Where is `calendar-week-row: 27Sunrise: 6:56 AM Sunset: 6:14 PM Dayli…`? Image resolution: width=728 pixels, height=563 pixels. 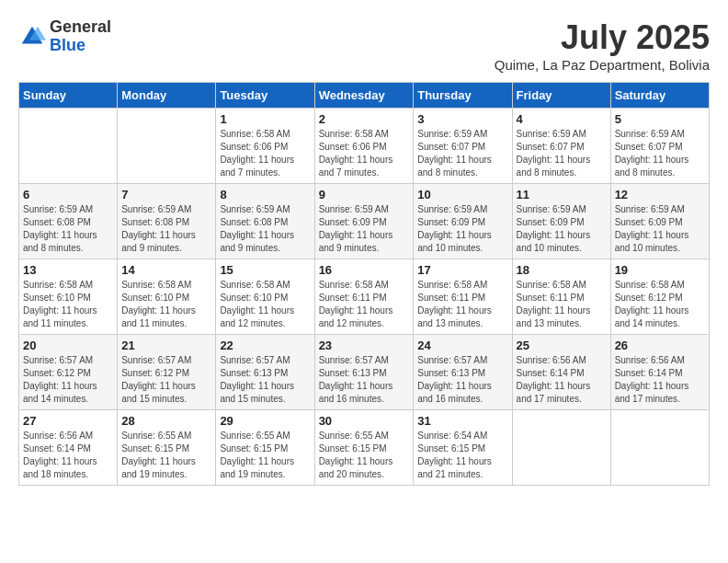
calendar-week-row: 27Sunrise: 6:56 AM Sunset: 6:14 PM Dayli… is located at coordinates (364, 448).